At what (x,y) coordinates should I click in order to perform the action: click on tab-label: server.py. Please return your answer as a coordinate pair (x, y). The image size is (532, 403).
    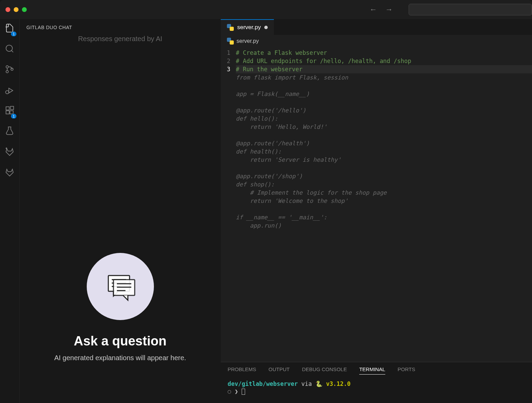
    Looking at the image, I should click on (249, 27).